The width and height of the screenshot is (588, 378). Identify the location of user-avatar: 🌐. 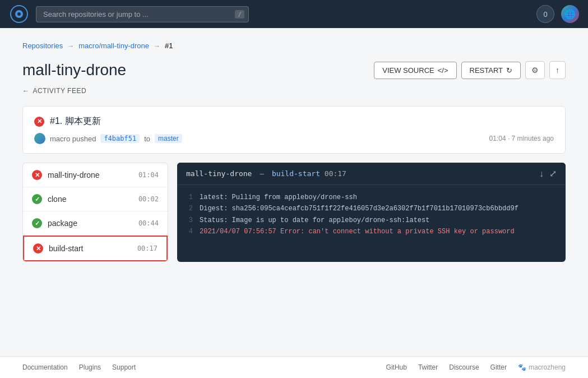
(570, 14).